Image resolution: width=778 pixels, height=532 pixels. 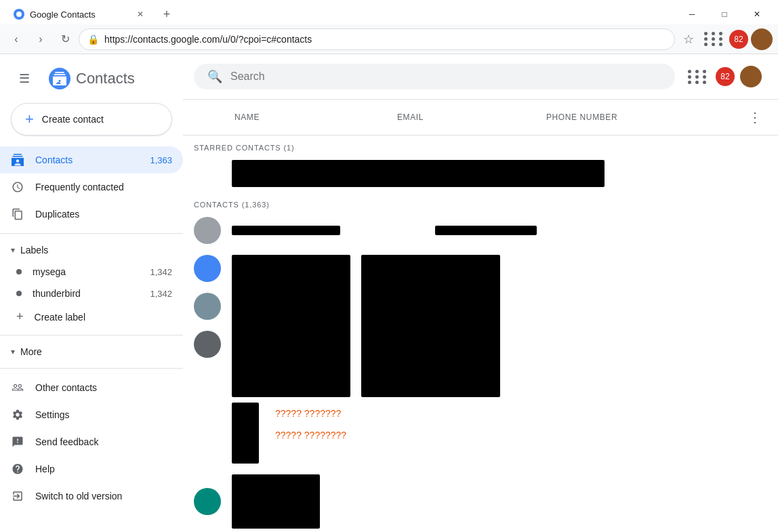 I want to click on starred-contact-row, so click(x=480, y=173).